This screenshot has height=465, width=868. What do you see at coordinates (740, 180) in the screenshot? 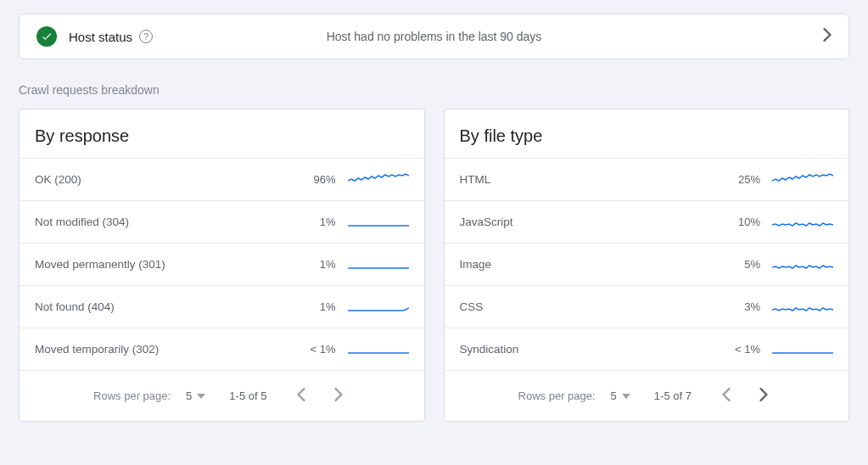
I see `row-percent: 25%` at bounding box center [740, 180].